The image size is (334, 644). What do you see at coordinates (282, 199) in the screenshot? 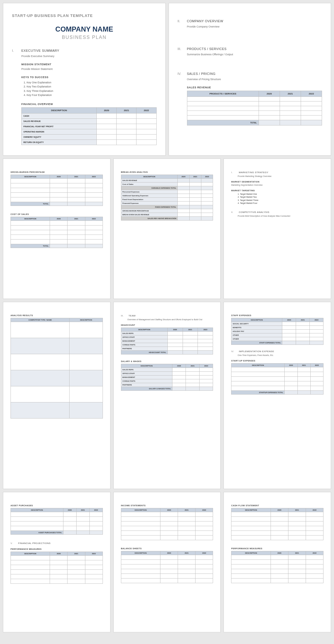
I see `target-market-list: Target Market One Target Market Two Targ…` at bounding box center [282, 199].